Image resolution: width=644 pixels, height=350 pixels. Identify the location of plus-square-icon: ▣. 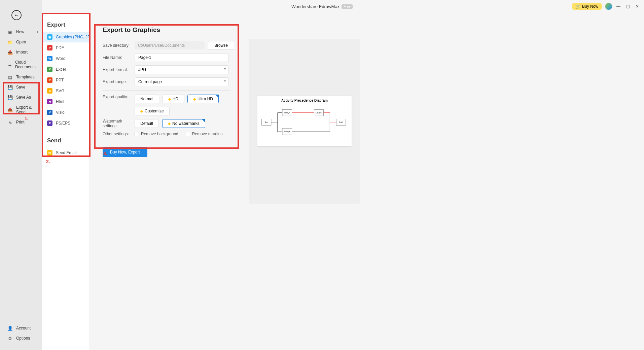
(10, 32).